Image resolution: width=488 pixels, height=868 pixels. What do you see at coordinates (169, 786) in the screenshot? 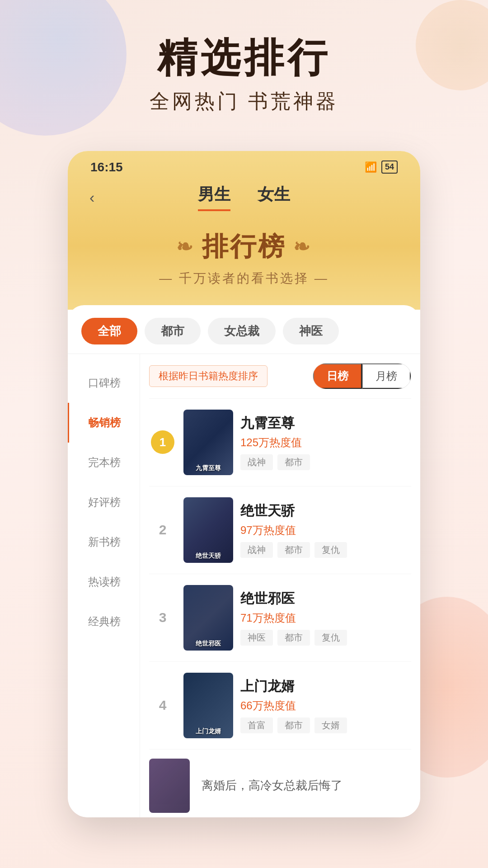
I see `peek-cover` at bounding box center [169, 786].